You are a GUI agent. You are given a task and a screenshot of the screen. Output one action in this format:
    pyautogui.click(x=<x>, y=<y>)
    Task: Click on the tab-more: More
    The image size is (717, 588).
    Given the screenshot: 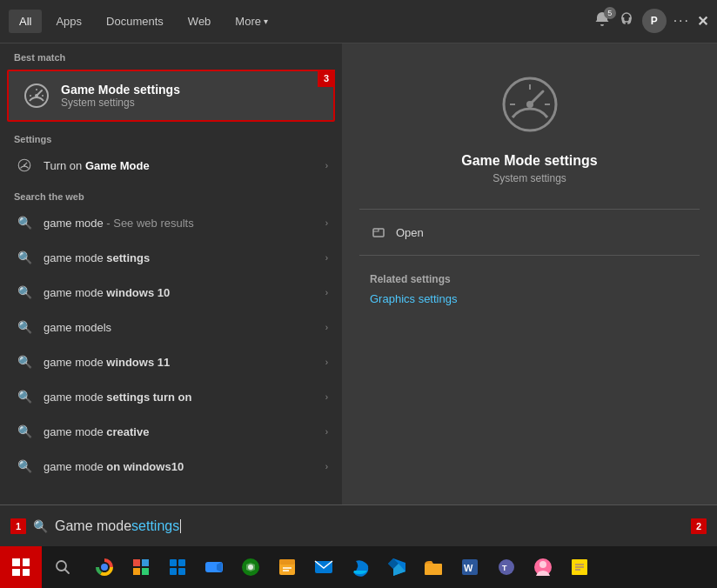 What is the action you would take?
    pyautogui.click(x=251, y=21)
    